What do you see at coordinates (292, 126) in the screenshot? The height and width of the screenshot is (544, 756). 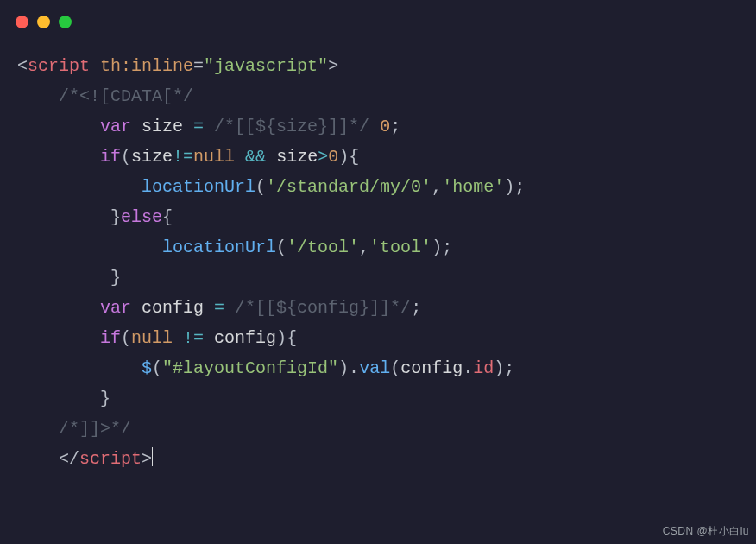 I see `code-token: /*[[${size}]]*/` at bounding box center [292, 126].